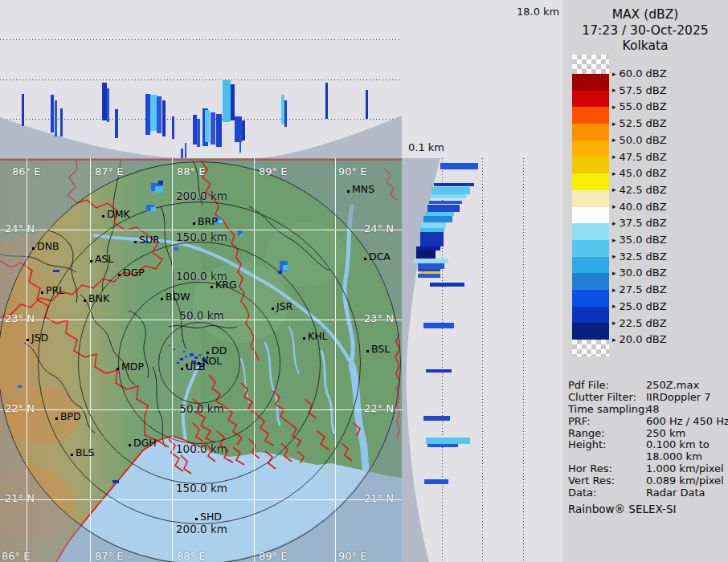 This screenshot has width=728, height=562. What do you see at coordinates (647, 469) in the screenshot?
I see `info-row: Hor Res:1.000 km/pixel` at bounding box center [647, 469].